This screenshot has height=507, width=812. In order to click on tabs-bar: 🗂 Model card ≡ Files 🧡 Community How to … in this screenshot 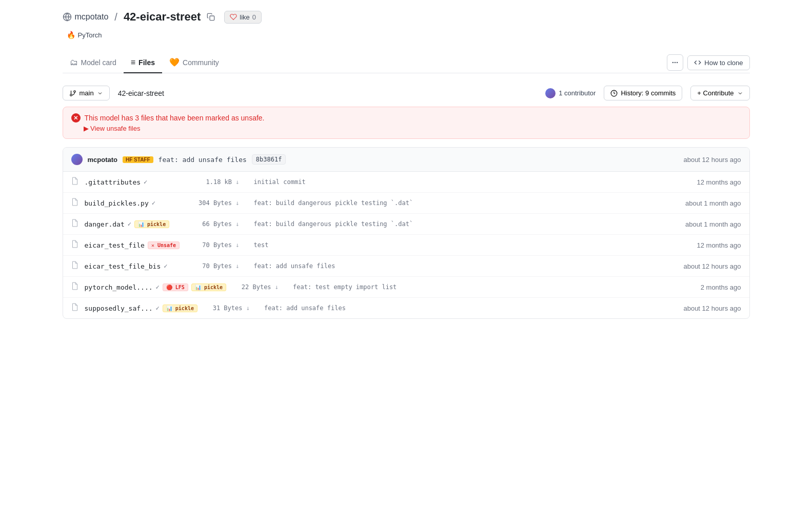, I will do `click(406, 63)`.